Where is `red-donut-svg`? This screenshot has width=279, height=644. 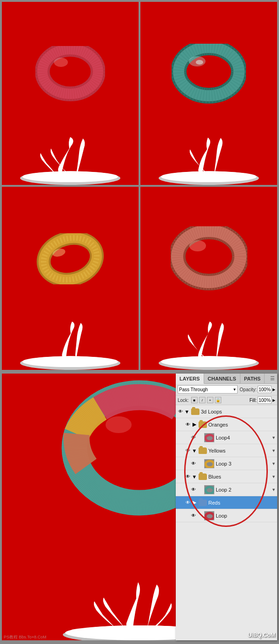
red-donut-svg is located at coordinates (70, 74).